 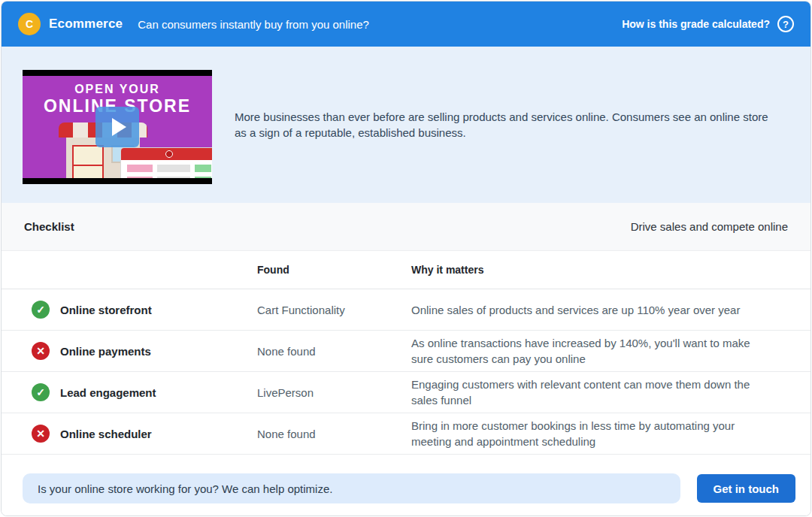 What do you see at coordinates (334, 310) in the screenshot?
I see `found-value: Cart Functionality` at bounding box center [334, 310].